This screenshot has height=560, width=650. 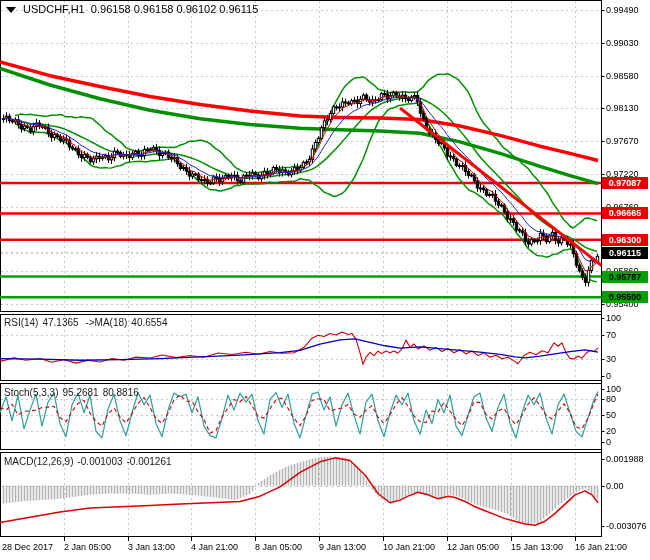 I want to click on stoch-indicator-name: Stoch(5,3,3), so click(x=31, y=392).